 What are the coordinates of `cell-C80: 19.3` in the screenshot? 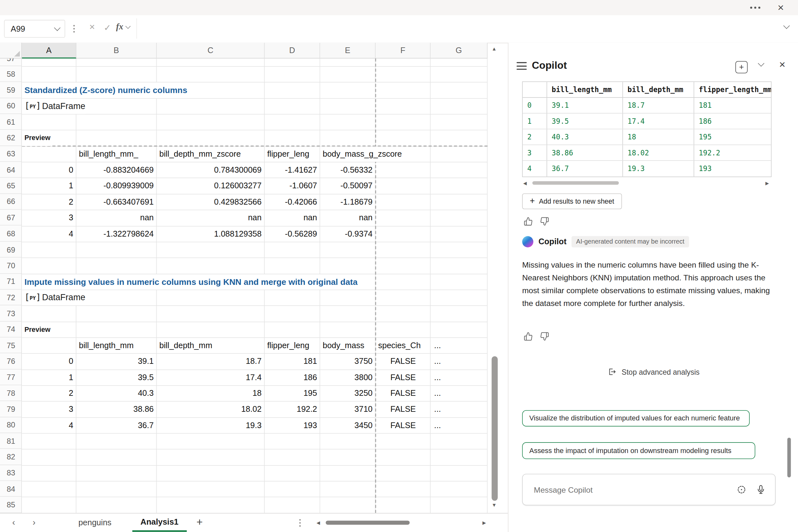 It's located at (210, 425).